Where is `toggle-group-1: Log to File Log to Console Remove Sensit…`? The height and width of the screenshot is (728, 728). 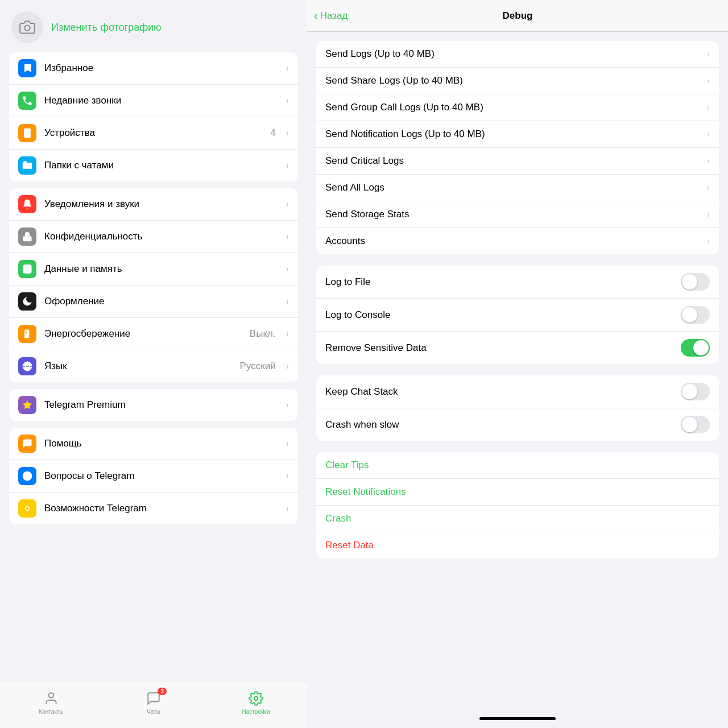
toggle-group-1: Log to File Log to Console Remove Sensit… is located at coordinates (518, 315).